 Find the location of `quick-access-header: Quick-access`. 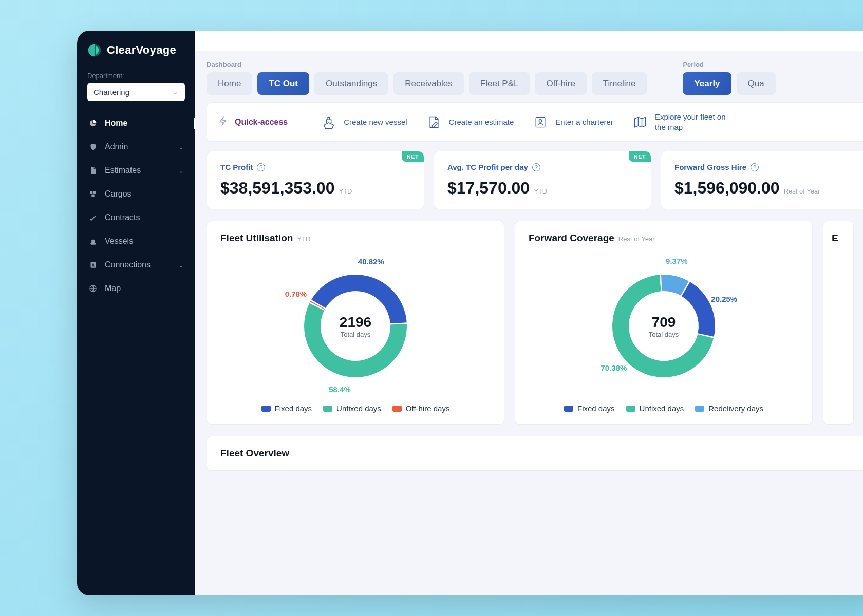

quick-access-header: Quick-access is located at coordinates (258, 122).